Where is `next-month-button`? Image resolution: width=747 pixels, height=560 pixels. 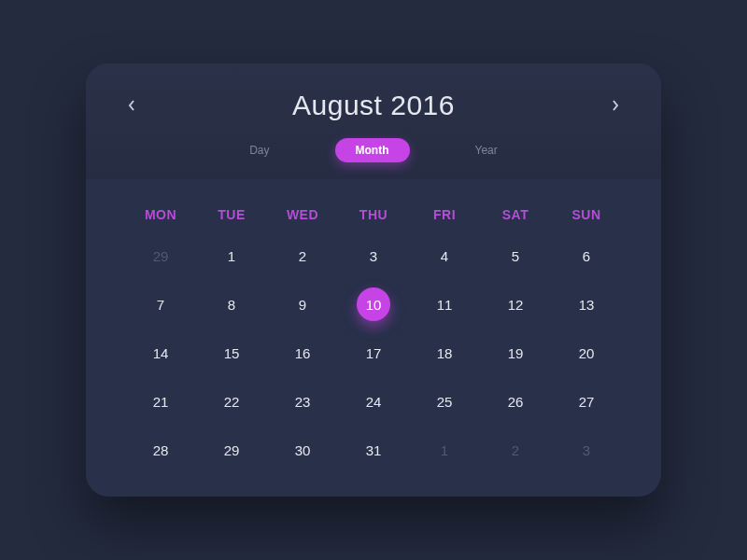 next-month-button is located at coordinates (615, 105).